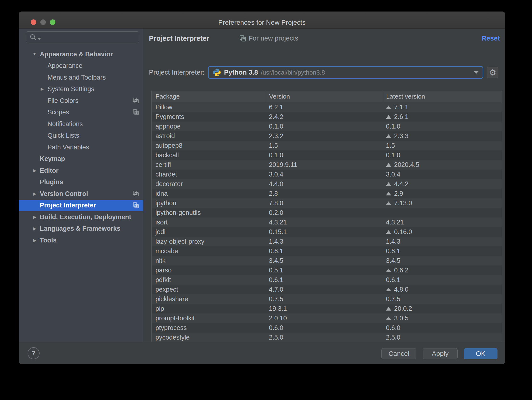  Describe the element at coordinates (34, 353) in the screenshot. I see `help-button: ?` at that location.